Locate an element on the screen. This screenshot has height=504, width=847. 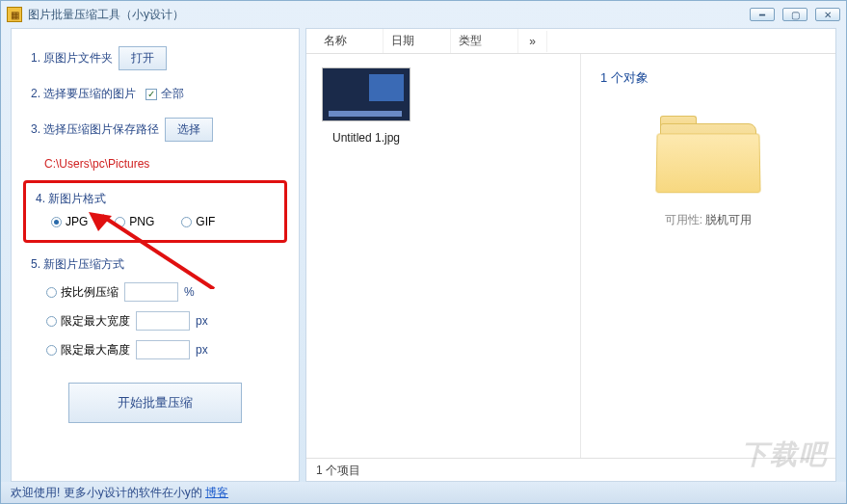
radio-maxw: 限定最大宽度 is located at coordinates (89, 322).